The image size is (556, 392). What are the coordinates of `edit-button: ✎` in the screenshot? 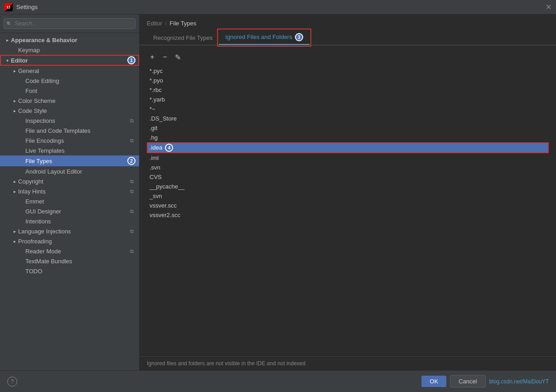 It's located at (178, 57).